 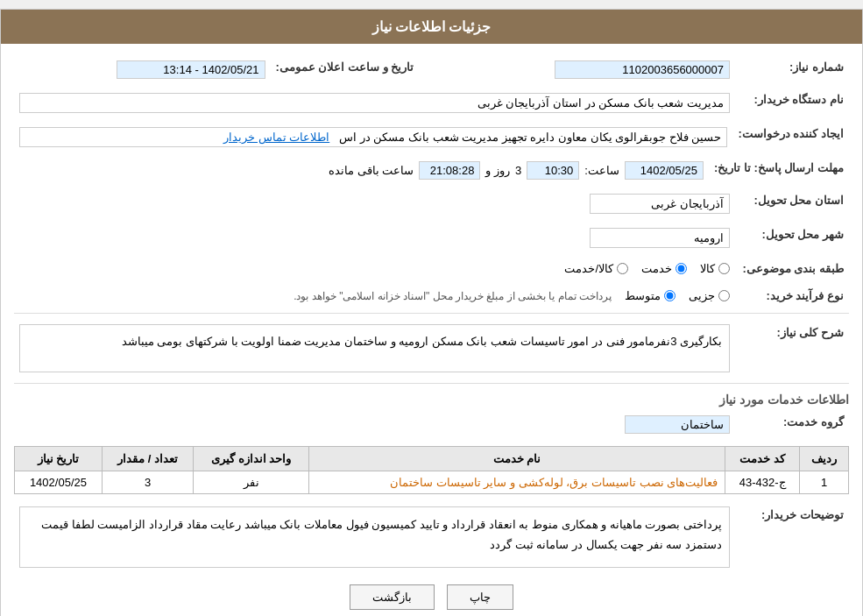 I want to click on col-header-name: نام خدمت, so click(x=517, y=459).